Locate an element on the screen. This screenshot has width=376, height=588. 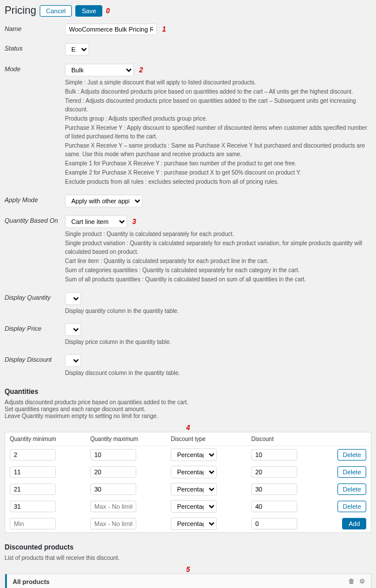
mode-help: Simple : Just a simple discount that wil… is located at coordinates (218, 132).